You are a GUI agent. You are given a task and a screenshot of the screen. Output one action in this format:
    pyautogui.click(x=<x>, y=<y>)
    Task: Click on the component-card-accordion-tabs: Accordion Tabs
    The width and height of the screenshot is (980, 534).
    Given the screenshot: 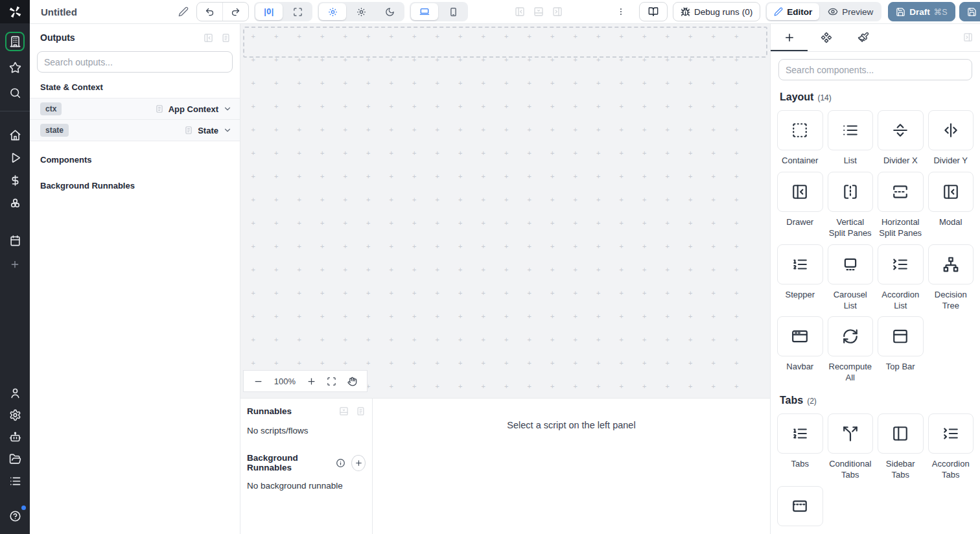 What is the action you would take?
    pyautogui.click(x=951, y=447)
    